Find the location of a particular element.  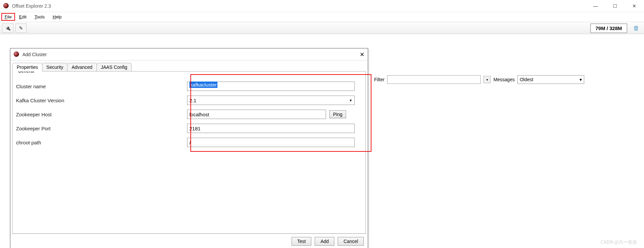

edit-button: ✎ is located at coordinates (21, 28).